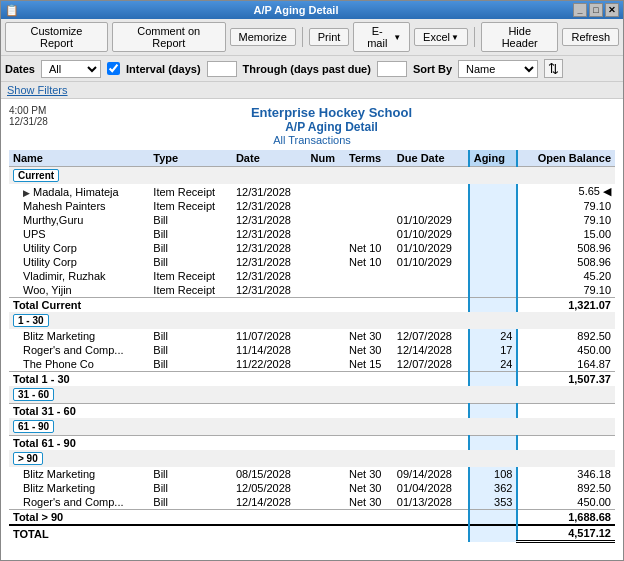 Image resolution: width=624 pixels, height=561 pixels. I want to click on close-button: ✕, so click(612, 10).